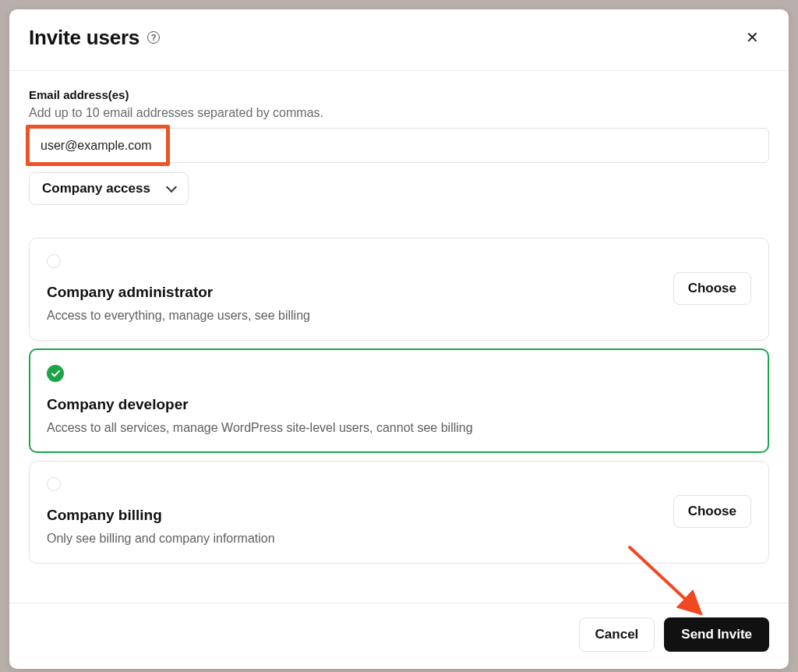  I want to click on role-description: Access to everything, manage users, see …, so click(178, 316).